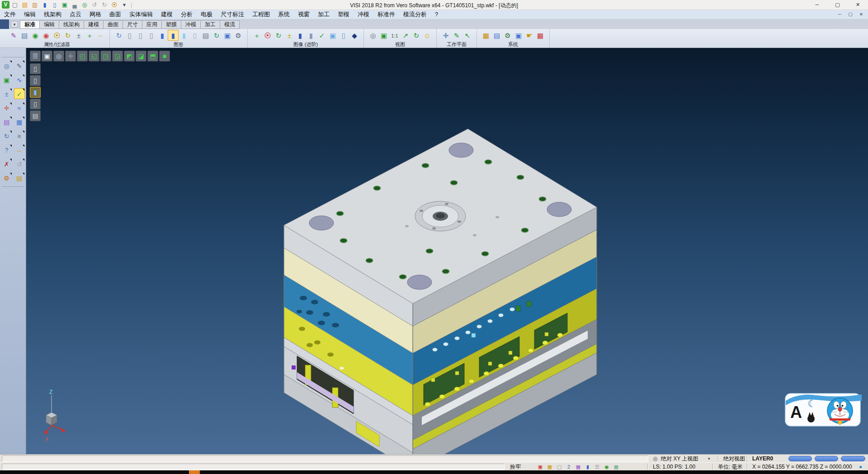 The image size is (868, 474). Describe the element at coordinates (858, 5) in the screenshot. I see `close-button: ✕` at that location.